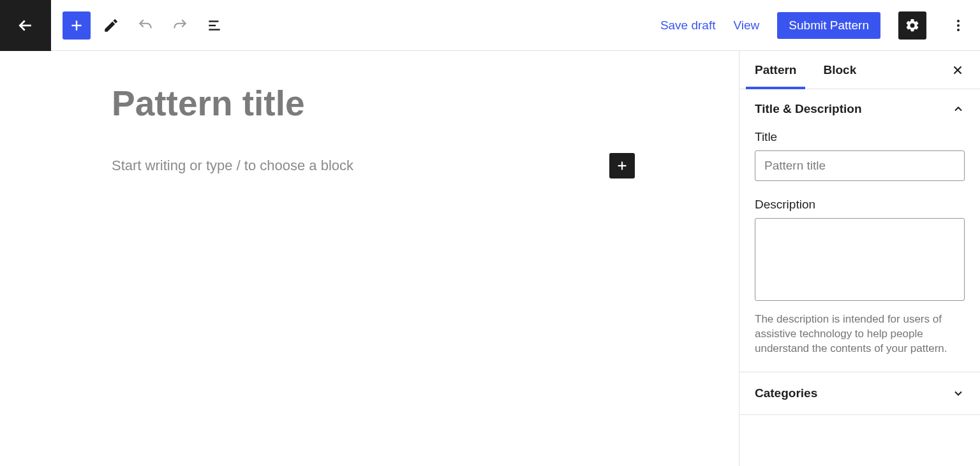 The width and height of the screenshot is (980, 466). What do you see at coordinates (912, 25) in the screenshot?
I see `gear-icon` at bounding box center [912, 25].